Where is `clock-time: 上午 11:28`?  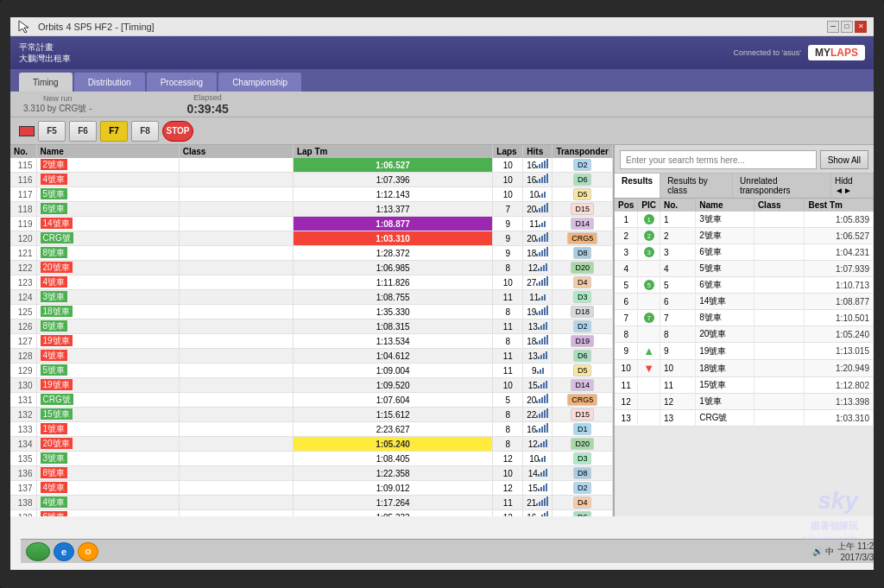
clock-time: 上午 11:28 is located at coordinates (856, 546).